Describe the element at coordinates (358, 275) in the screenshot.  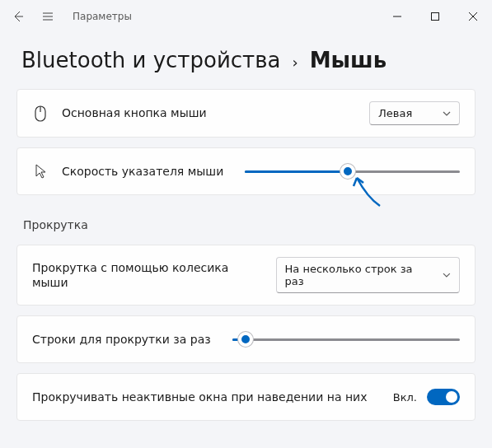
I see `dropdown-value: На несколько строк за раз` at that location.